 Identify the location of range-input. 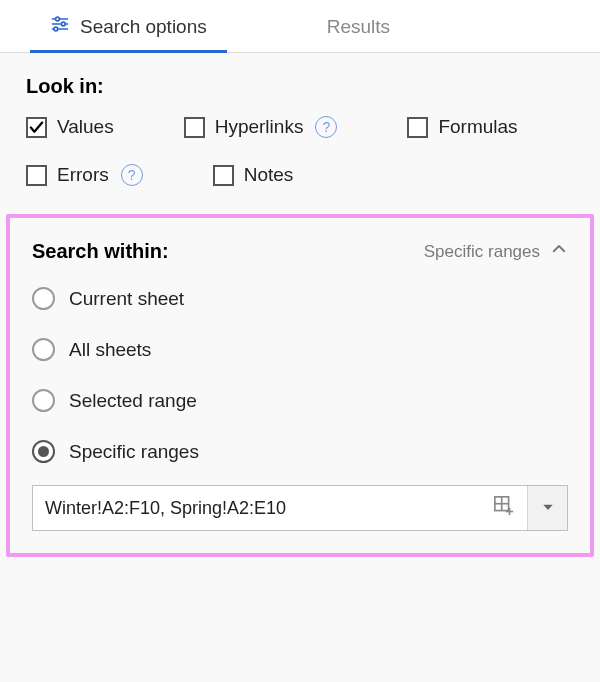
(257, 508).